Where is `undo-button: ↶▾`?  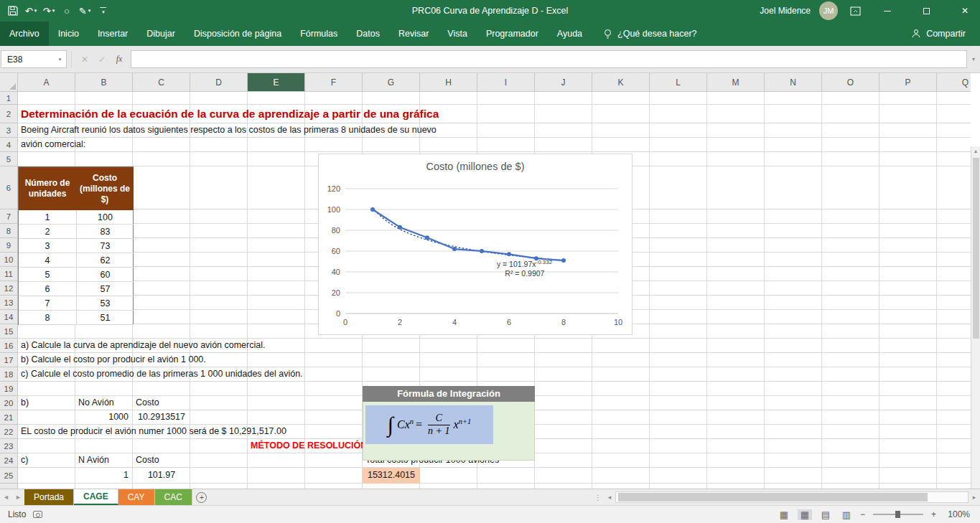 undo-button: ↶▾ is located at coordinates (31, 11).